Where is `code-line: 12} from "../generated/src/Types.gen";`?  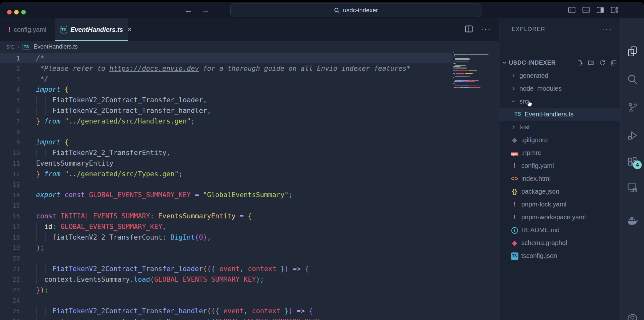 code-line: 12} from "../generated/src/Types.gen"; is located at coordinates (250, 174).